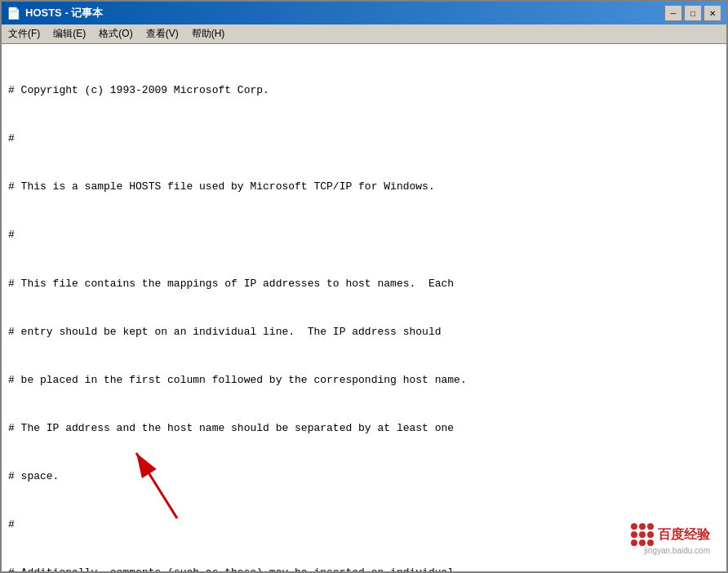 This screenshot has width=728, height=573. Describe the element at coordinates (364, 477) in the screenshot. I see `line-9: # space.` at that location.